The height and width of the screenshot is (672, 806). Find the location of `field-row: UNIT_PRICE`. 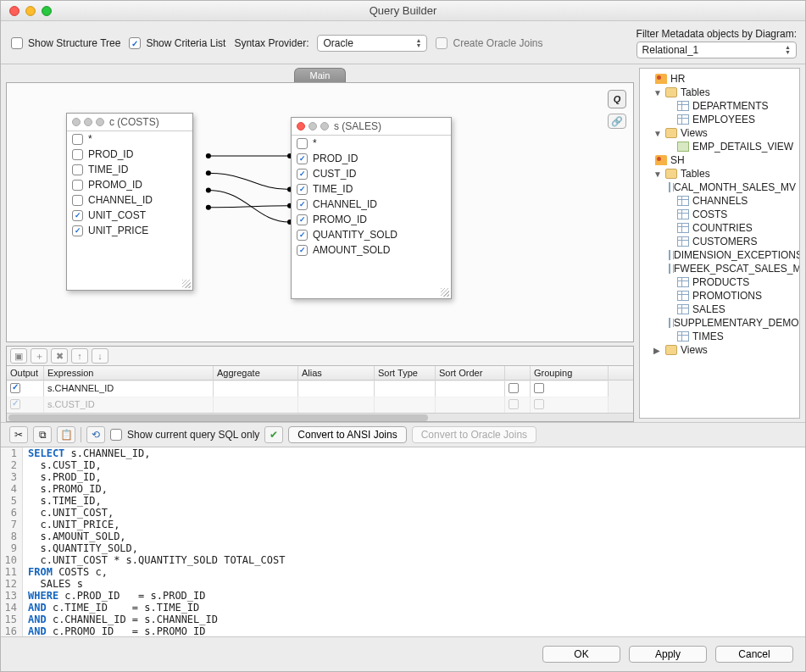

field-row: UNIT_PRICE is located at coordinates (130, 230).